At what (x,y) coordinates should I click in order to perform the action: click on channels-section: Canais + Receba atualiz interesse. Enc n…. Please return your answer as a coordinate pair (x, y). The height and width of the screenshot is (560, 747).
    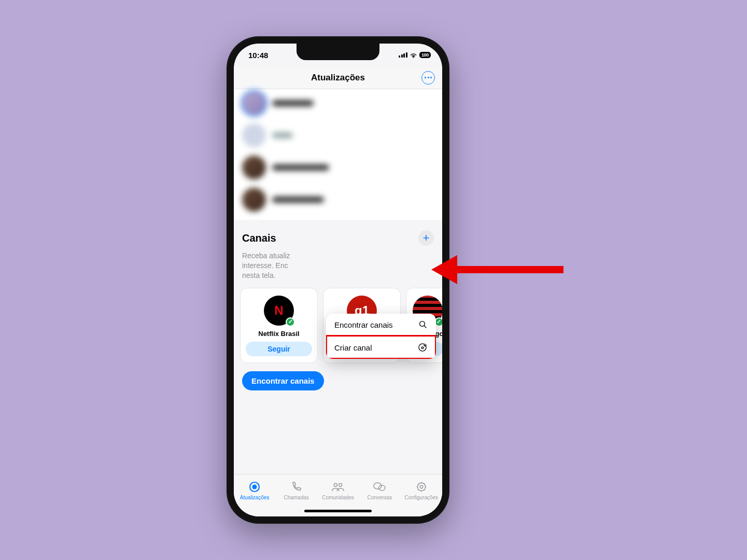
    Looking at the image, I should click on (338, 309).